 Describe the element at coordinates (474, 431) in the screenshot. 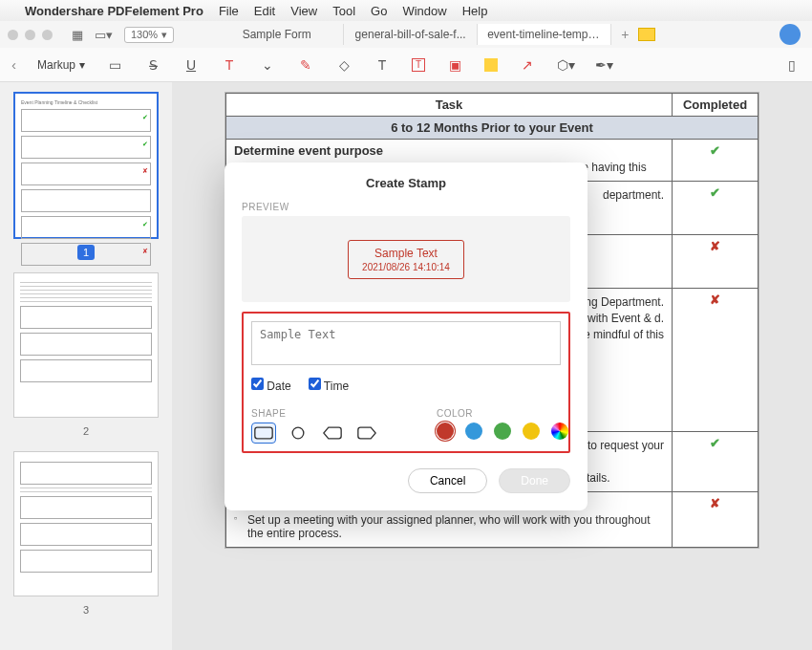

I see `color-blue` at that location.